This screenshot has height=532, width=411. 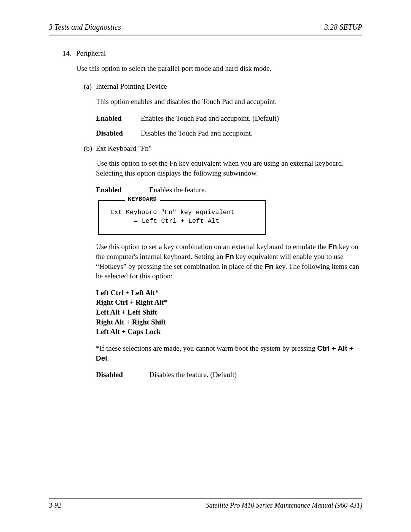 I want to click on combo-item: Right Ctrl + Right Alt*, so click(x=229, y=302).